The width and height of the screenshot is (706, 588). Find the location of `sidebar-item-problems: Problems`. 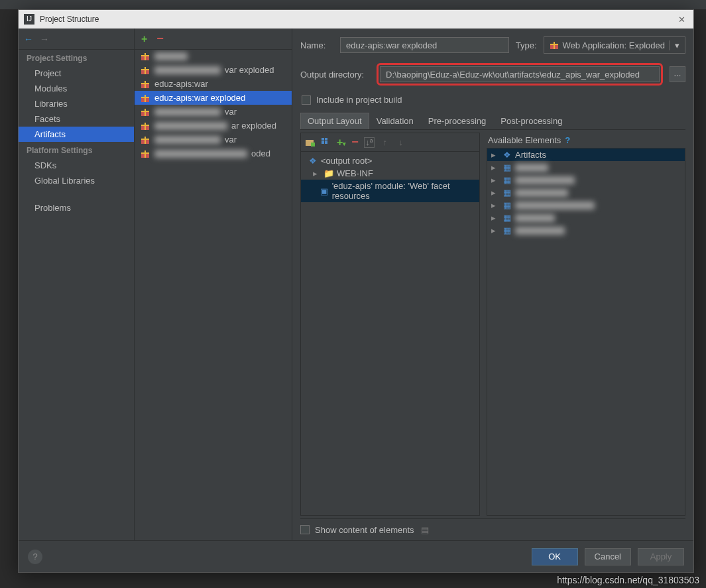

sidebar-item-problems: Problems is located at coordinates (76, 208).